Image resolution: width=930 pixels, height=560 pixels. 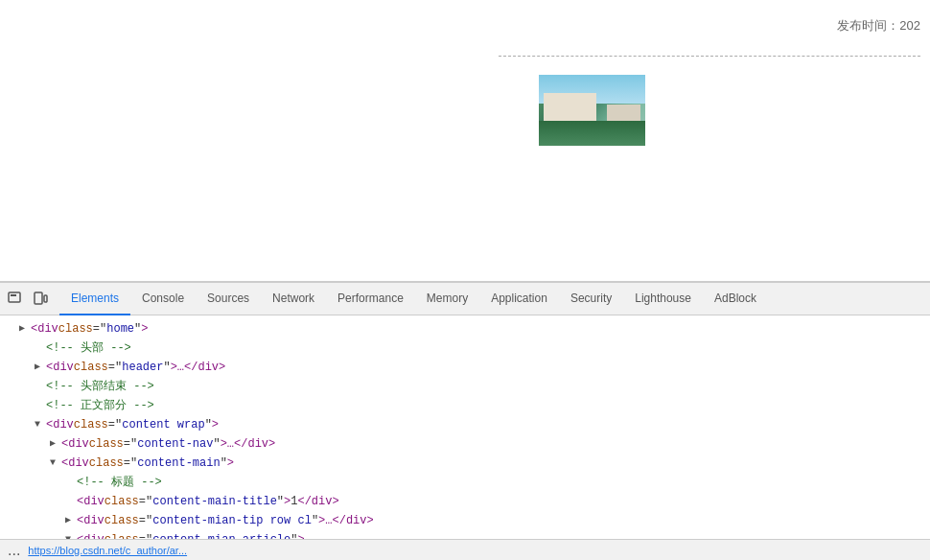 What do you see at coordinates (163, 299) in the screenshot?
I see `tab-console: Console` at bounding box center [163, 299].